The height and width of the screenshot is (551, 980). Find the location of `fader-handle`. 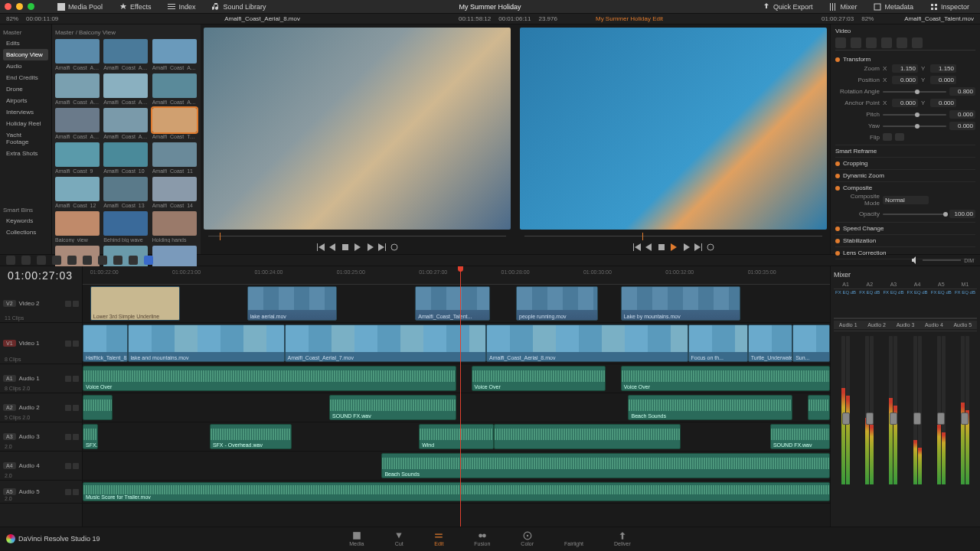

fader-handle is located at coordinates (941, 419).